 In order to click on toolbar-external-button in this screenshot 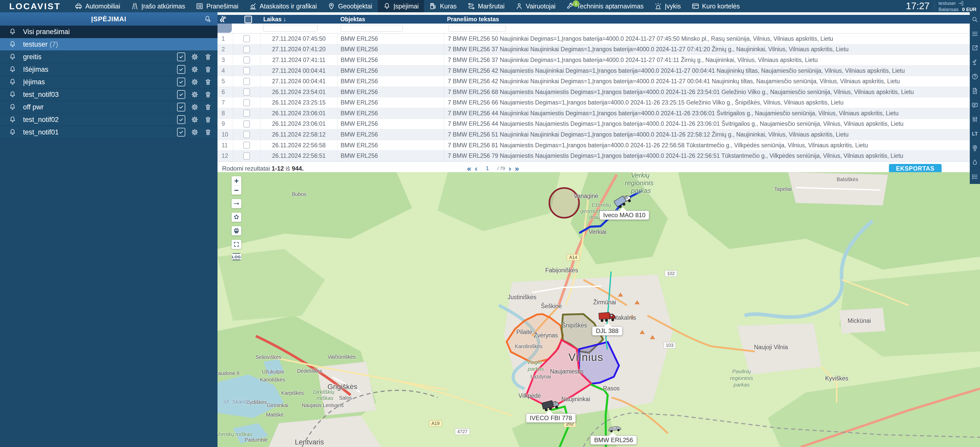, I will do `click(975, 48)`.